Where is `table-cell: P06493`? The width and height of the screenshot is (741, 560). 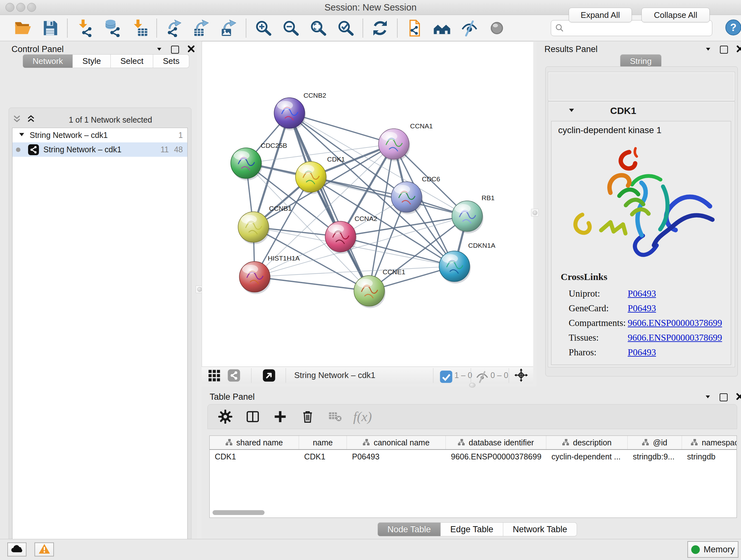
table-cell: P06493 is located at coordinates (397, 456).